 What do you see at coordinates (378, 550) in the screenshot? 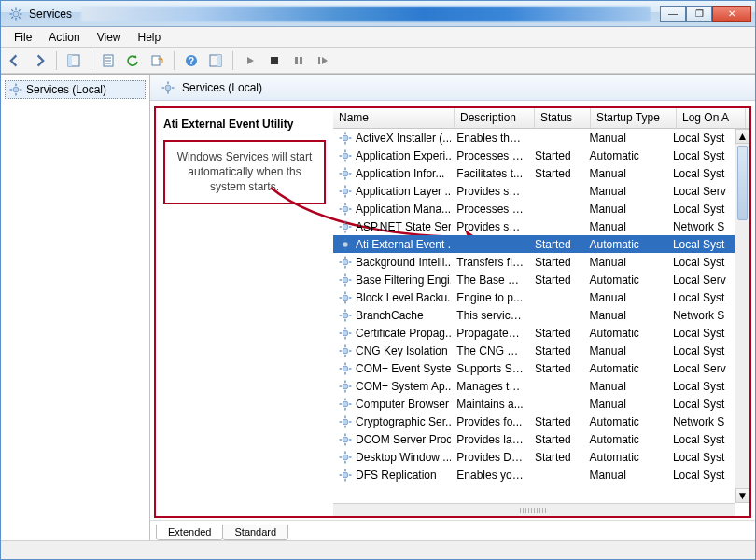
I see `statusbar` at bounding box center [378, 550].